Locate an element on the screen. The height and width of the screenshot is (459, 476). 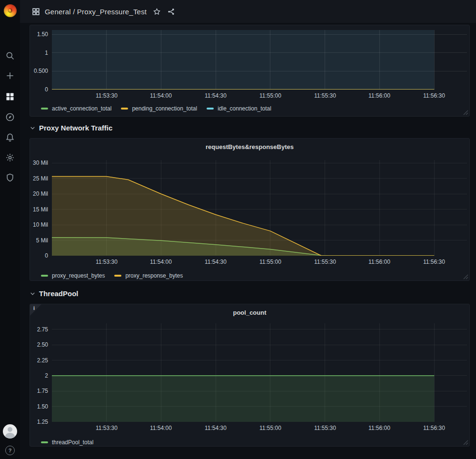
chart-legend: threadPool_total is located at coordinates (67, 442).